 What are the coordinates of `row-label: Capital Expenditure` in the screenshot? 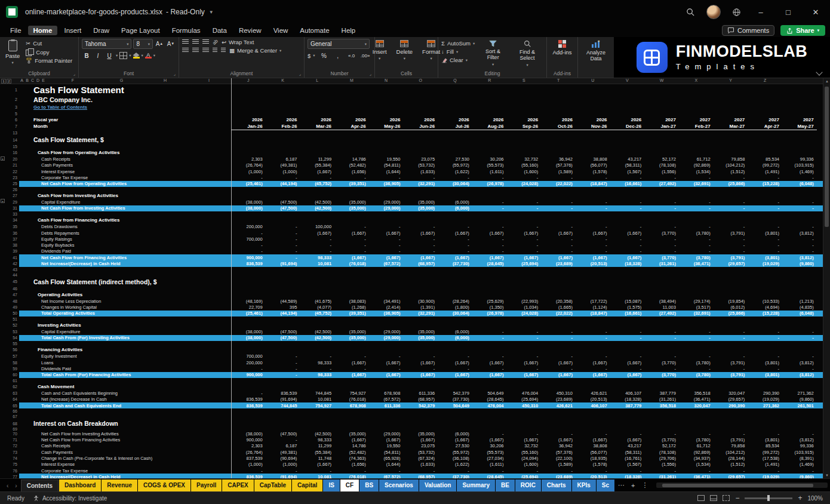 It's located at (125, 202).